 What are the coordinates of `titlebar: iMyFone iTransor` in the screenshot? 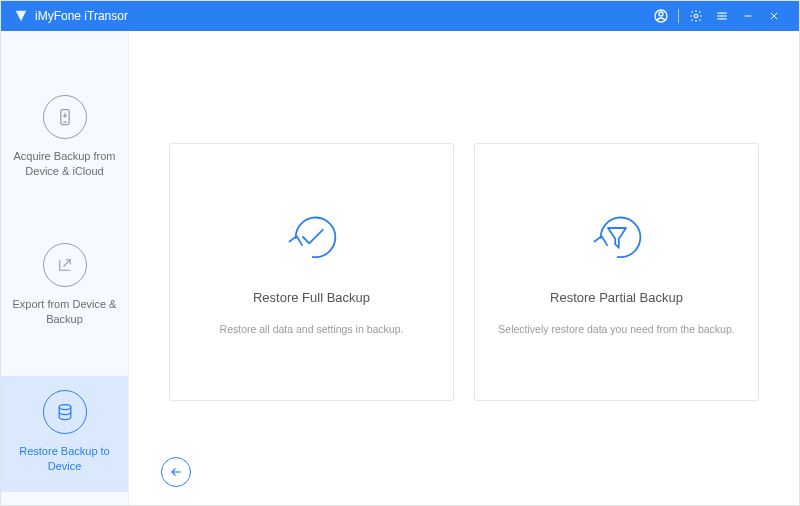 It's located at (400, 16).